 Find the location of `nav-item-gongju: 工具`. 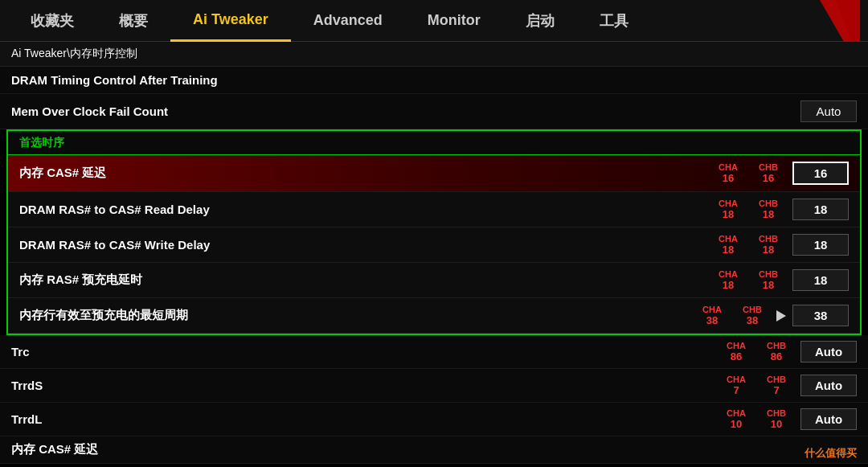

nav-item-gongju: 工具 is located at coordinates (614, 21).